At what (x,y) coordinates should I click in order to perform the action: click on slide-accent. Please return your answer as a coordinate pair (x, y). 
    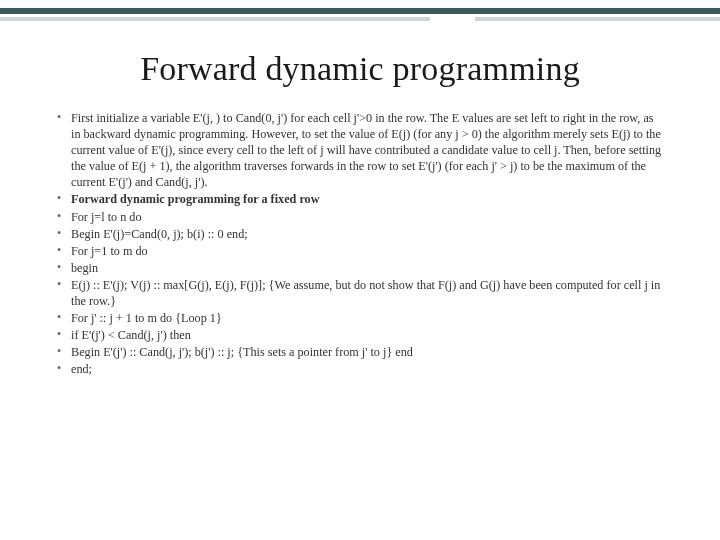
    Looking at the image, I should click on (360, 19).